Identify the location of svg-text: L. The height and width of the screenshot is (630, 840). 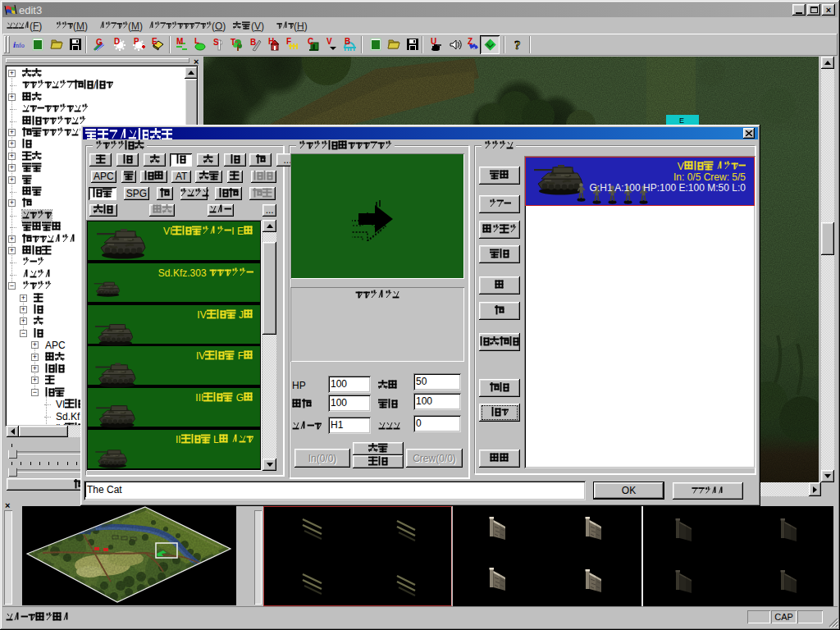
(197, 41).